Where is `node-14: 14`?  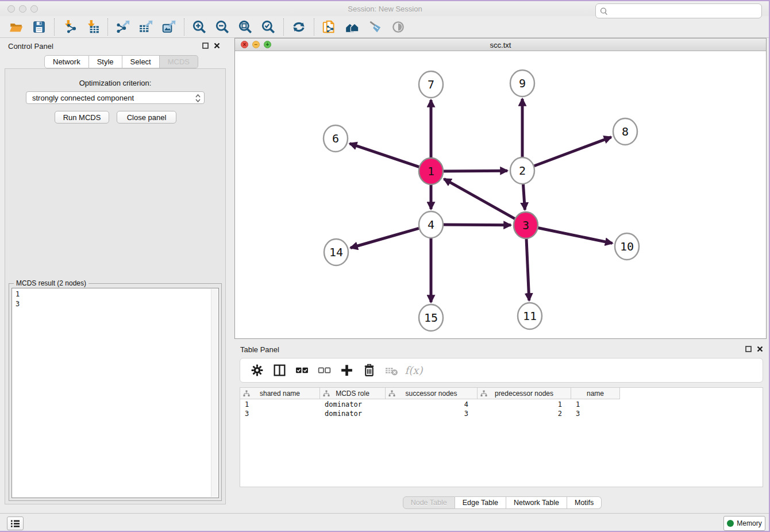
node-14: 14 is located at coordinates (336, 252).